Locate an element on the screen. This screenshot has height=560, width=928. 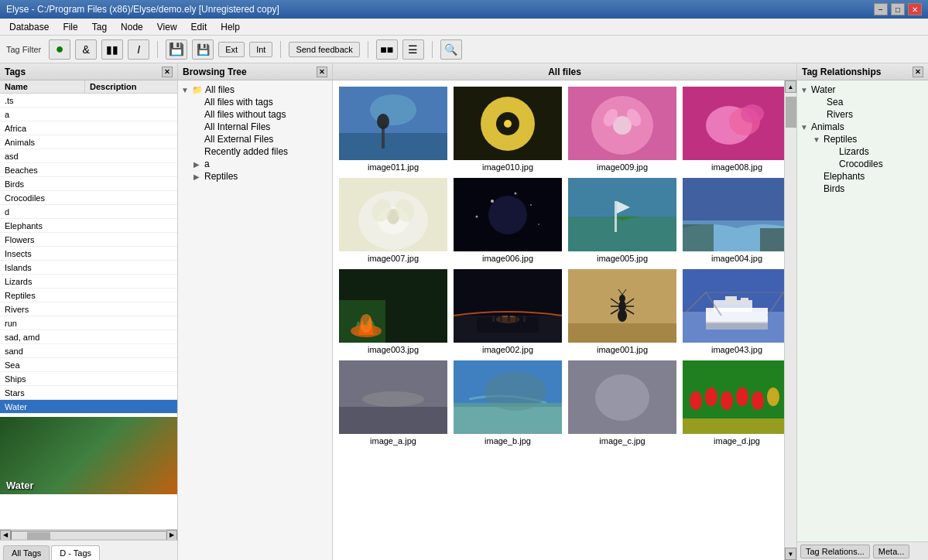
tag-relations-button: Tag Relations... is located at coordinates (835, 551).